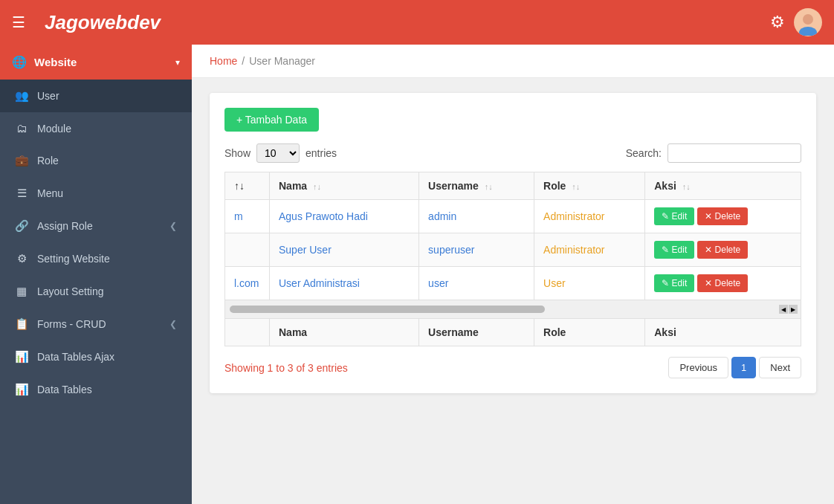 Image resolution: width=834 pixels, height=504 pixels. I want to click on breadcrumb: Home / User Manager, so click(513, 61).